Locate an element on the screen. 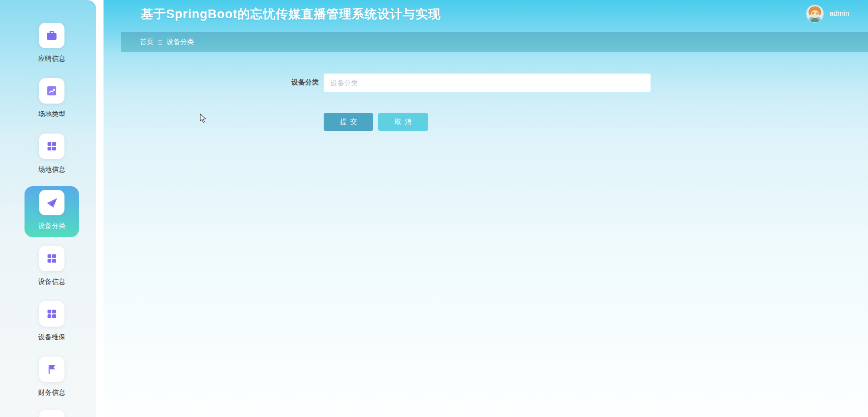 The image size is (868, 417). sidebar-item-label: 应聘信息 is located at coordinates (52, 59).